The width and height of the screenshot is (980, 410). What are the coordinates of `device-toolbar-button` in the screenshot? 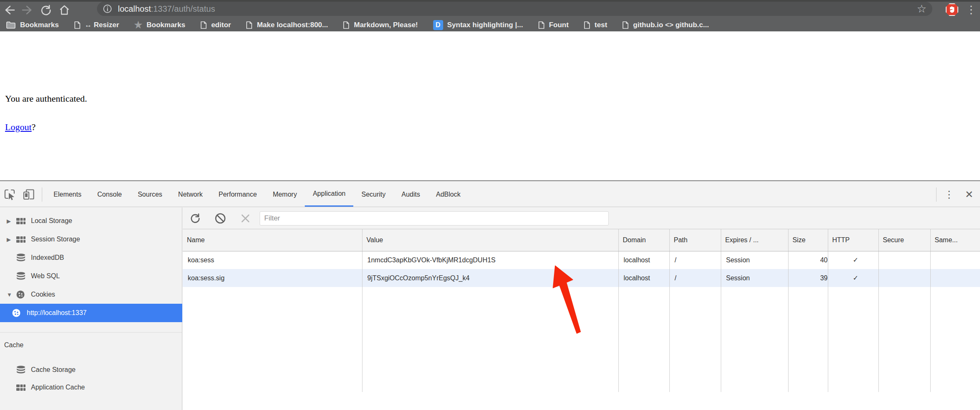 It's located at (29, 194).